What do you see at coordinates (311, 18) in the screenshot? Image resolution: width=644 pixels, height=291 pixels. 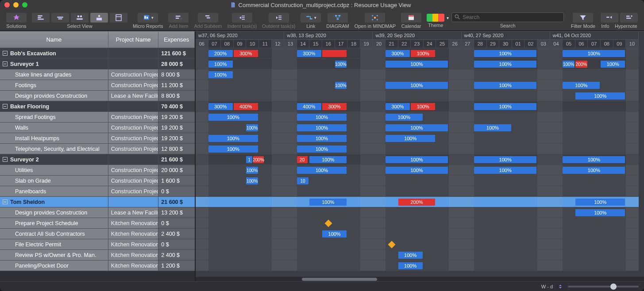 I see `link-button: ▾` at bounding box center [311, 18].